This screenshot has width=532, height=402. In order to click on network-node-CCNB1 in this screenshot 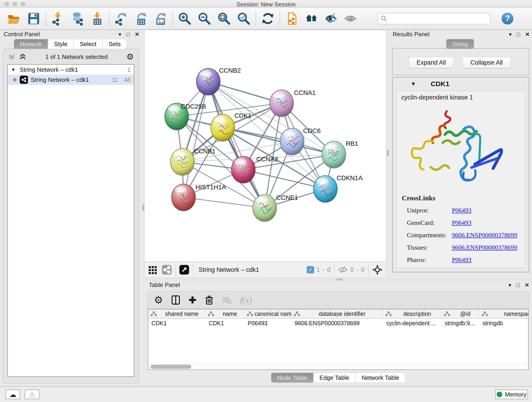, I will do `click(182, 162)`.